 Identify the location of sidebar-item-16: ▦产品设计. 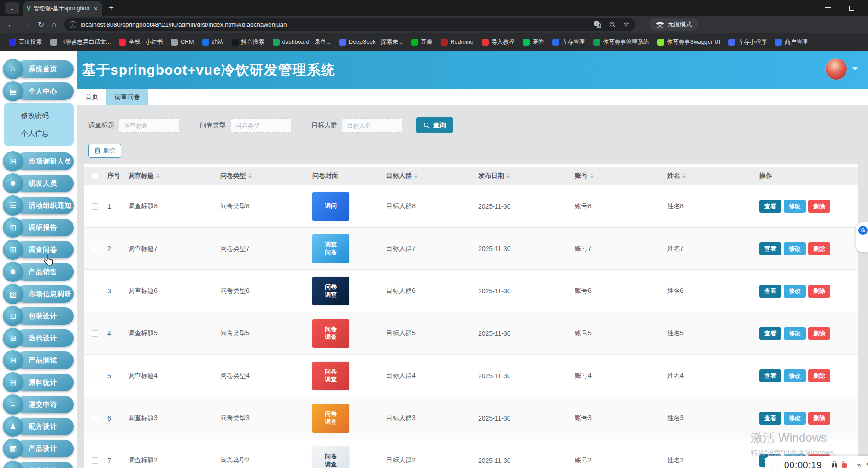
(39, 449).